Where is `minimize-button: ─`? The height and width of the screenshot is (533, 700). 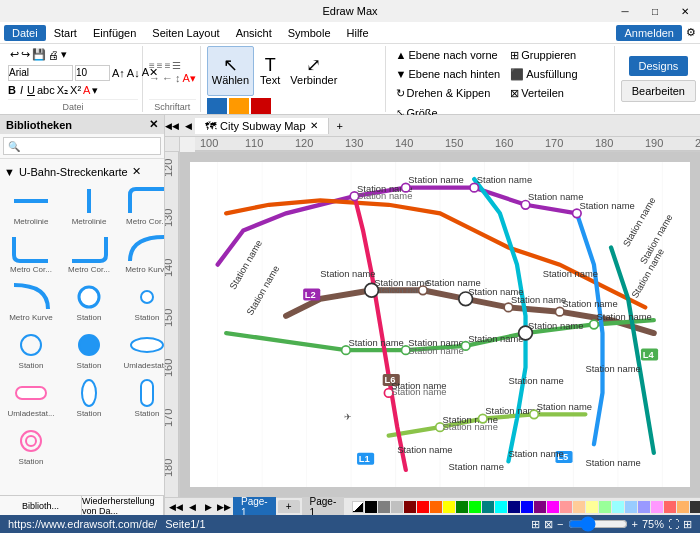 minimize-button: ─ is located at coordinates (625, 11).